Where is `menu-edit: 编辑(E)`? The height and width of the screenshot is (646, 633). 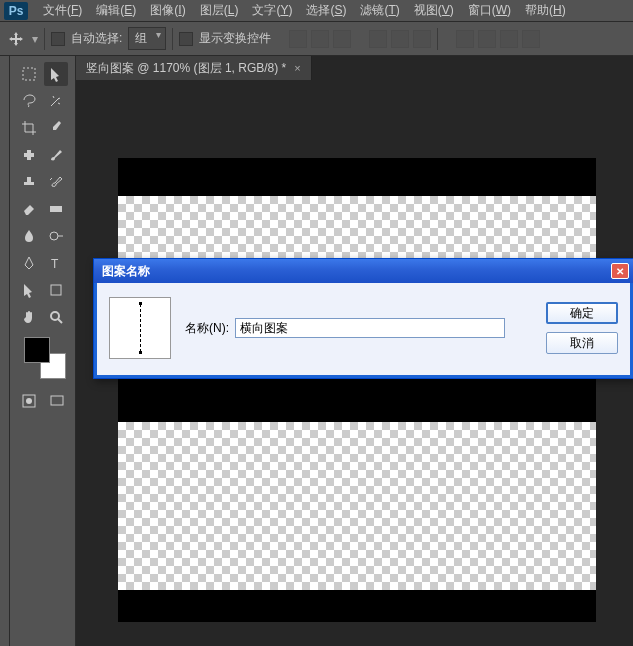
menu-edit: 编辑(E) is located at coordinates (116, 10).